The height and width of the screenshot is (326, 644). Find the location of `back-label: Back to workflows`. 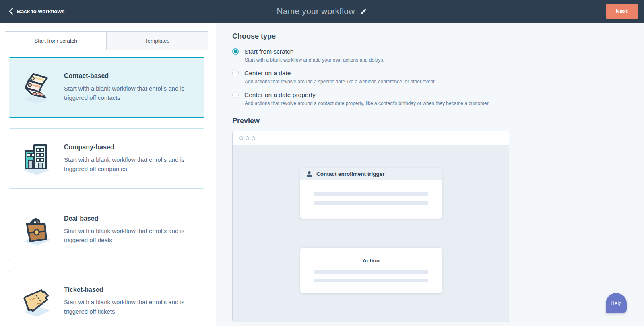

back-label: Back to workflows is located at coordinates (41, 11).